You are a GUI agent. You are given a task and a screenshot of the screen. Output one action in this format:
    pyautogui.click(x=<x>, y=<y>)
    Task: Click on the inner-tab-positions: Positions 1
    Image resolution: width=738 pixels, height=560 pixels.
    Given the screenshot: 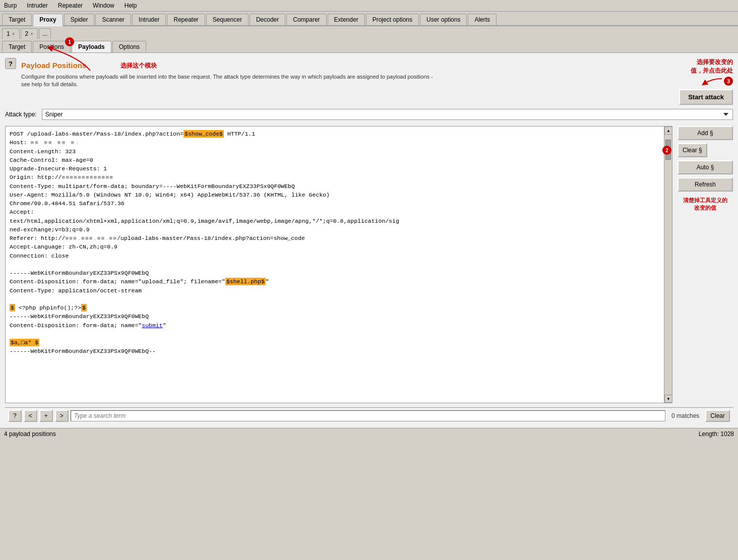 What is the action you would take?
    pyautogui.click(x=51, y=46)
    